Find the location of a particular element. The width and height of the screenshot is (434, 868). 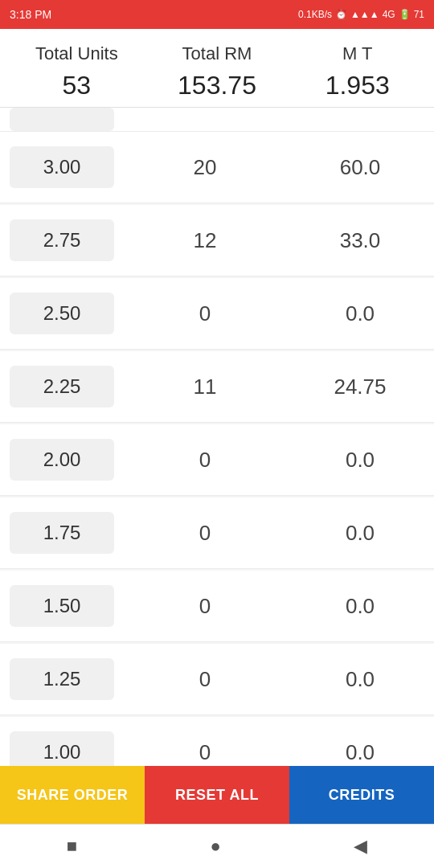

qty-cell: 20 is located at coordinates (205, 167).